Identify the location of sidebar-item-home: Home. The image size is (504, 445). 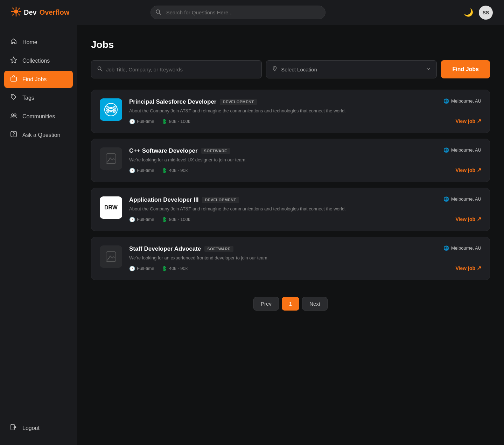
(38, 42).